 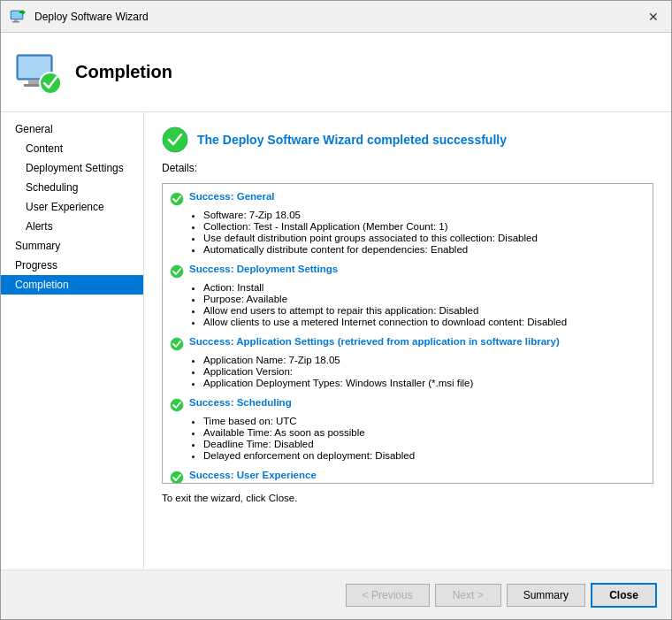 What do you see at coordinates (73, 246) in the screenshot?
I see `sidebar-item-summary: Summary` at bounding box center [73, 246].